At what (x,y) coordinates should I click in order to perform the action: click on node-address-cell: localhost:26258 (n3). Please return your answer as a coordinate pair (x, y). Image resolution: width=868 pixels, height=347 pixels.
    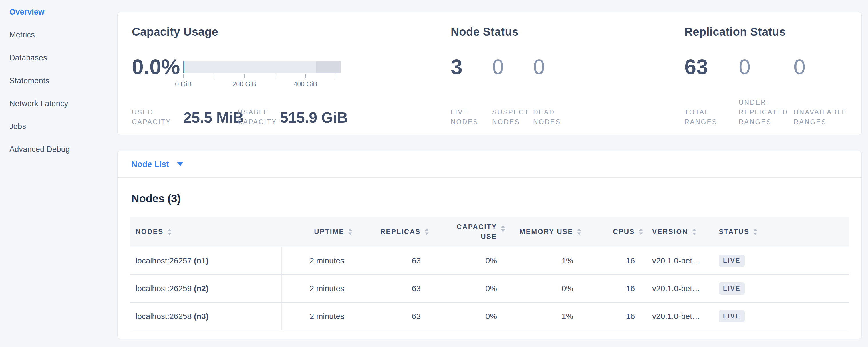
    Looking at the image, I should click on (206, 316).